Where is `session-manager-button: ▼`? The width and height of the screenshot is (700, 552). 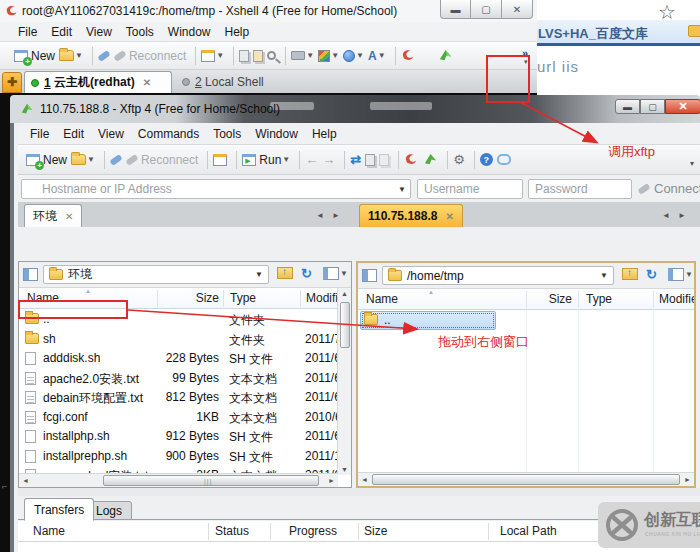
session-manager-button: ▼ is located at coordinates (212, 56).